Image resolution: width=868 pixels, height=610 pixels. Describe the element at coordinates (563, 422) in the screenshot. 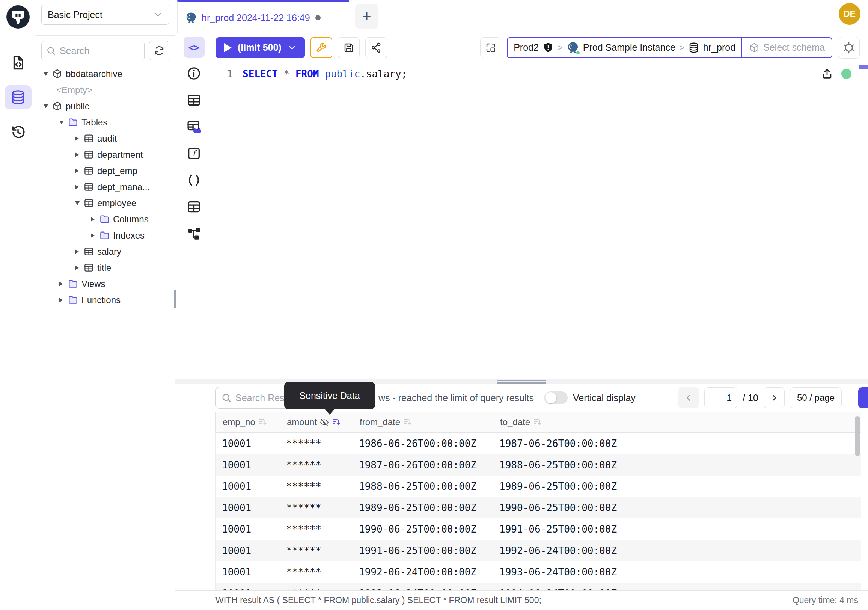

I see `column-header-to-date: to_date` at that location.